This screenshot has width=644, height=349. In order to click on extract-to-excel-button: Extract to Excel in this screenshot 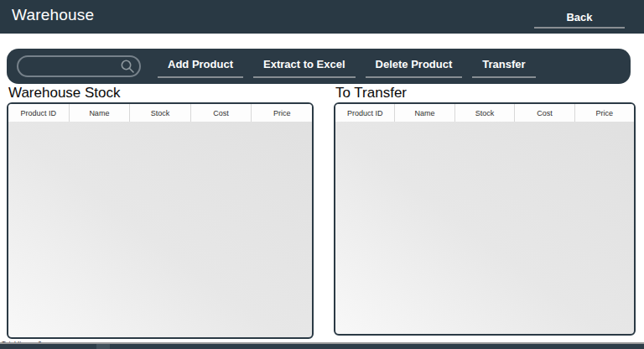, I will do `click(304, 66)`.